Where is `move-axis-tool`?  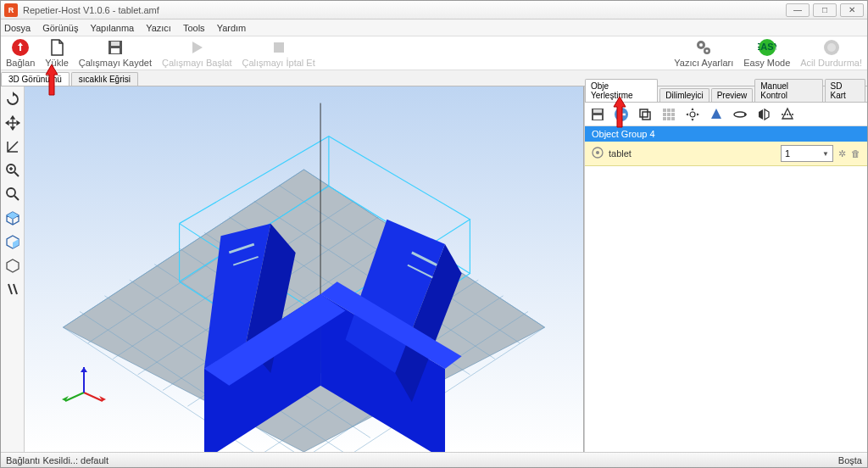
move-axis-tool is located at coordinates (13, 147).